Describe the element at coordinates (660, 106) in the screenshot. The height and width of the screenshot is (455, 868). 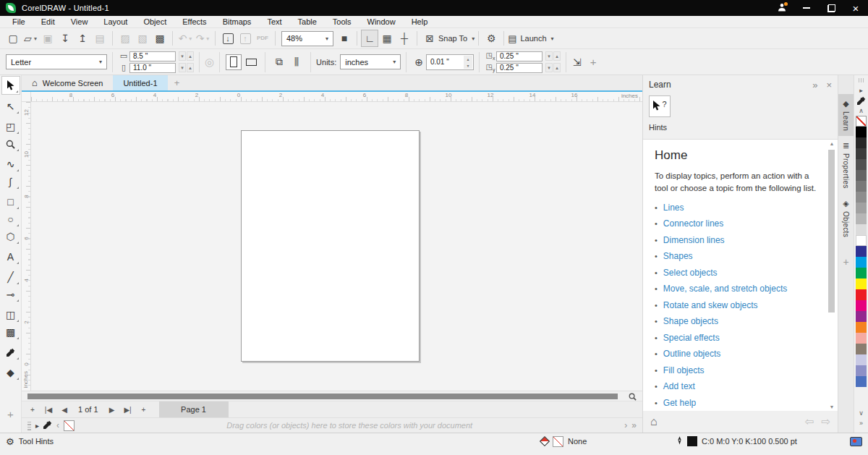
I see `hints-button: ?` at that location.